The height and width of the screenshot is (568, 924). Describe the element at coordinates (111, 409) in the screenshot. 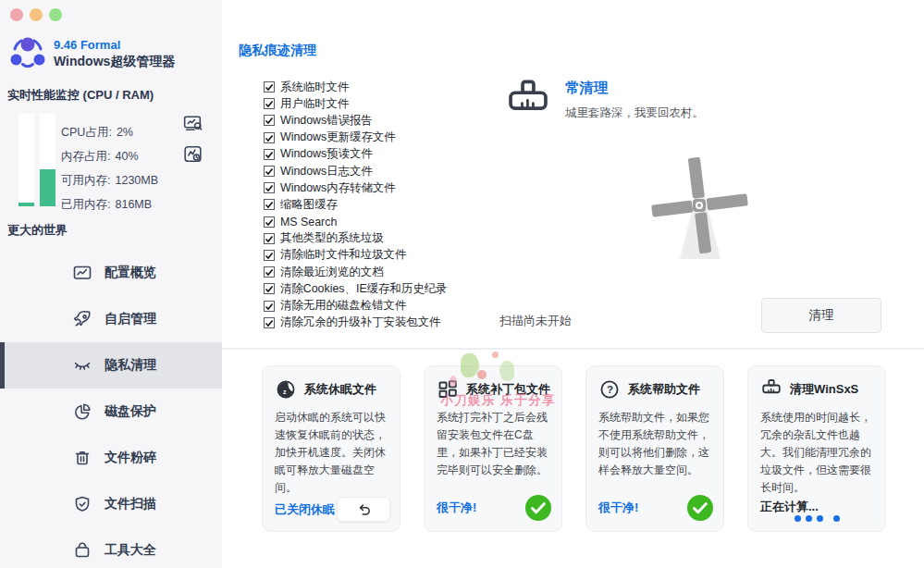

I see `sidebar-menu: 配置概览 自启管理 隐` at that location.